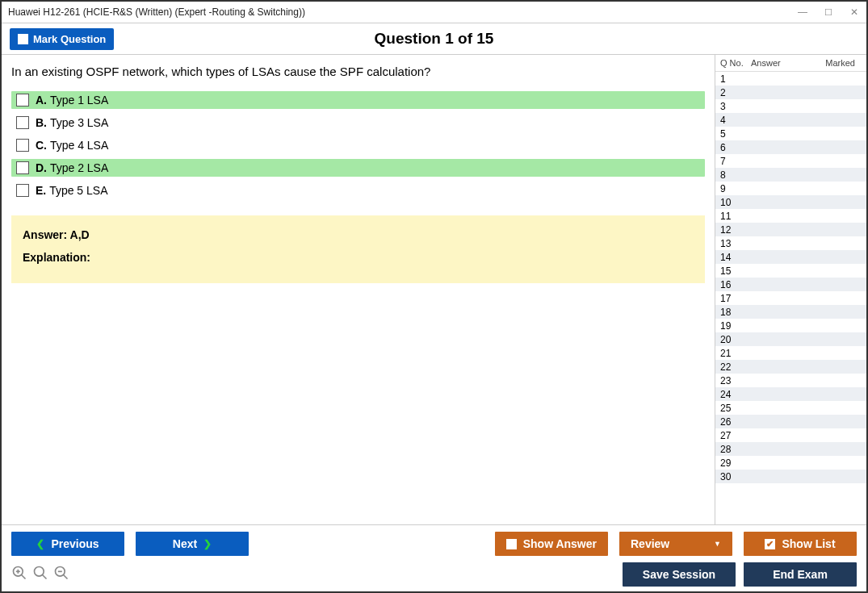 The height and width of the screenshot is (593, 868). What do you see at coordinates (359, 168) in the screenshot?
I see `option-d: D. Type 2 LSA` at bounding box center [359, 168].